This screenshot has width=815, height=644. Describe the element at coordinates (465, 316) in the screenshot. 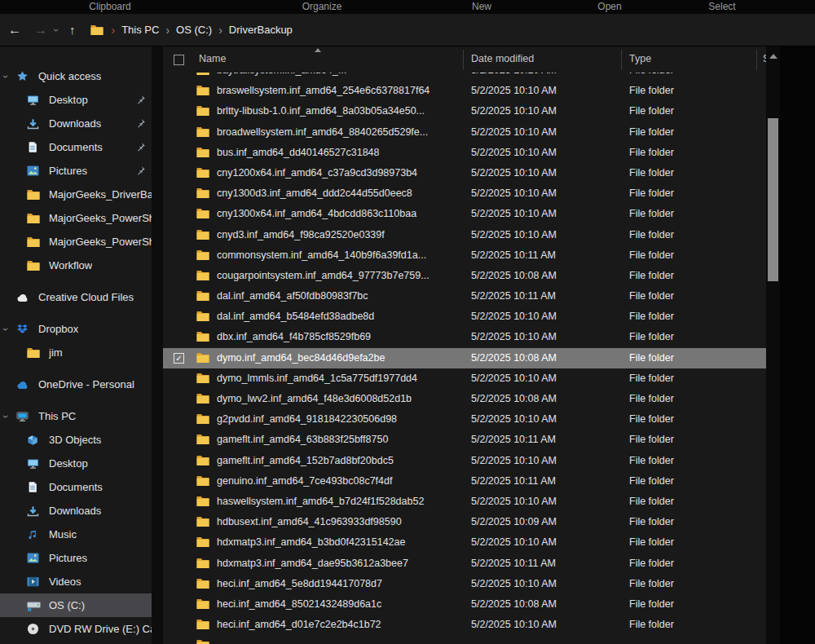

I see `file-row: dal.inf_amd64_b5484efd38adbe8d5/2/2025 1…` at that location.